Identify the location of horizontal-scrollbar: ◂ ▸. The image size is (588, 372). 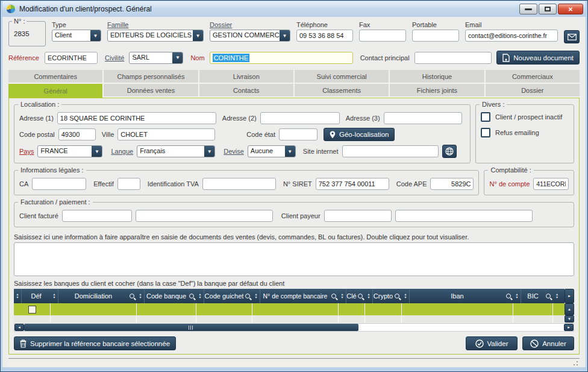
(294, 327).